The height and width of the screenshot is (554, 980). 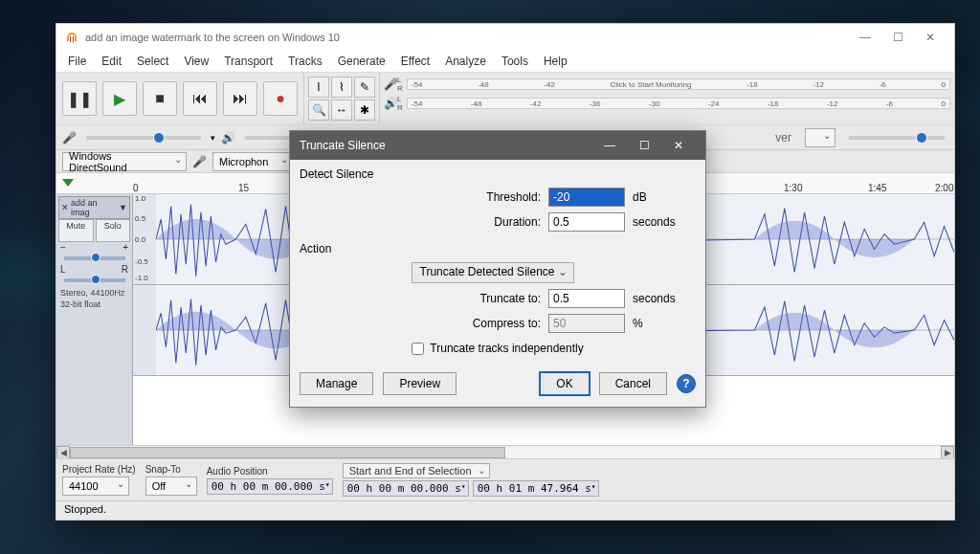 What do you see at coordinates (483, 299) in the screenshot?
I see `truncate-to-label: Truncate to:` at bounding box center [483, 299].